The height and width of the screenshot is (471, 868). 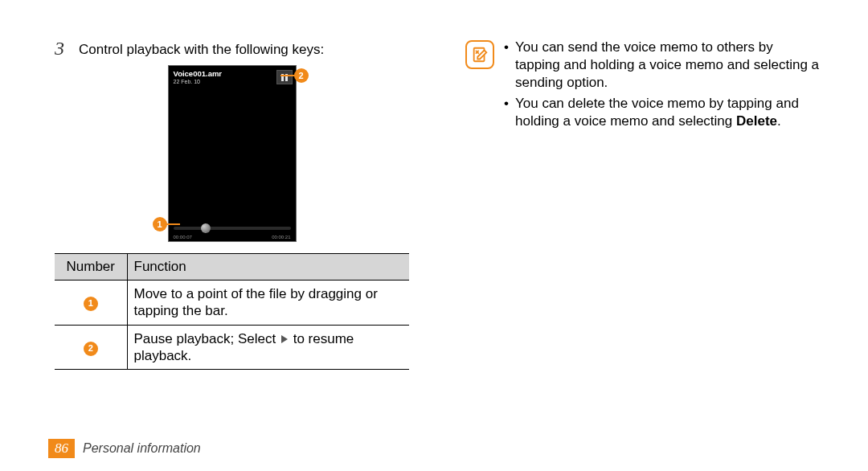 I want to click on time-total: 00:00:21, so click(x=281, y=237).